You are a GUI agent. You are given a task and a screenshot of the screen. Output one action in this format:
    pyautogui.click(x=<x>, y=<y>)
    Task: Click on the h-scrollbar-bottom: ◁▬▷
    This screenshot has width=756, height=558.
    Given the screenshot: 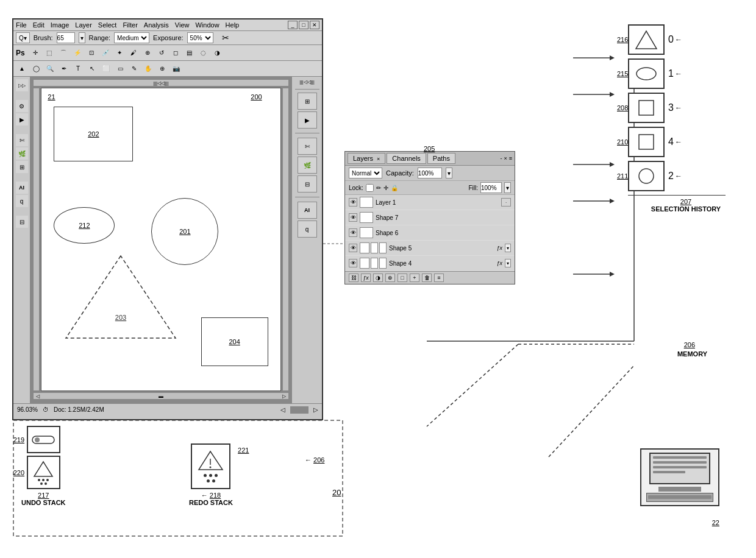 What is the action you would take?
    pyautogui.click(x=161, y=396)
    